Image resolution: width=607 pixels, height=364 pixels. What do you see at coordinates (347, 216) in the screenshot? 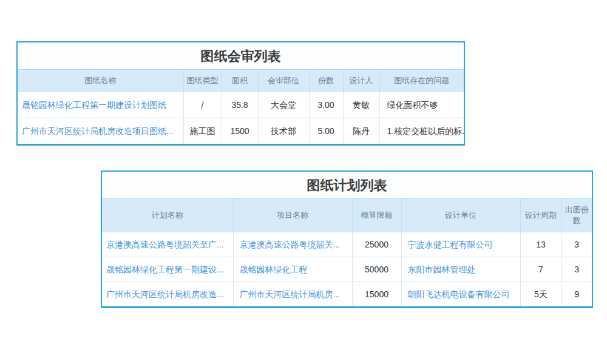
I see `header-row: 计划名称 项目名称 概算限额 设计单位 设计周期 出图份数` at bounding box center [347, 216].